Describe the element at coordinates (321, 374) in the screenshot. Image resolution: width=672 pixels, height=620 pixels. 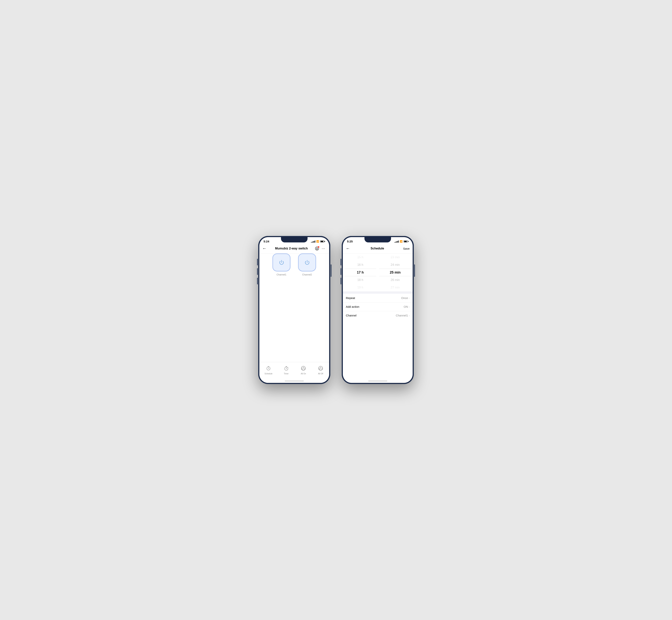
I see `tab-all-off-label: All Off` at that location.